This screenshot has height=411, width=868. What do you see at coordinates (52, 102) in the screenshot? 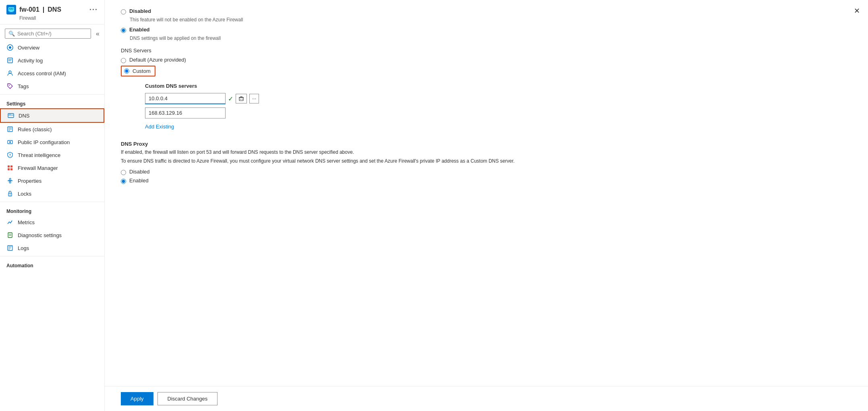
I see `settings-section-label: Settings` at bounding box center [52, 102].